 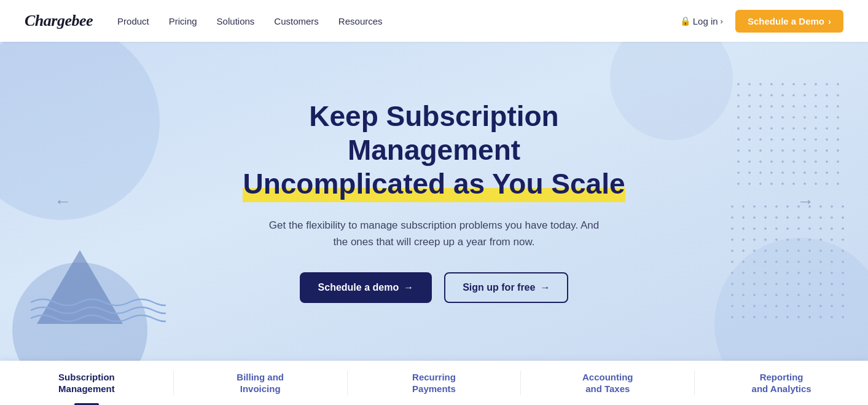 I want to click on nav-link-pricing: Pricing, so click(x=183, y=21).